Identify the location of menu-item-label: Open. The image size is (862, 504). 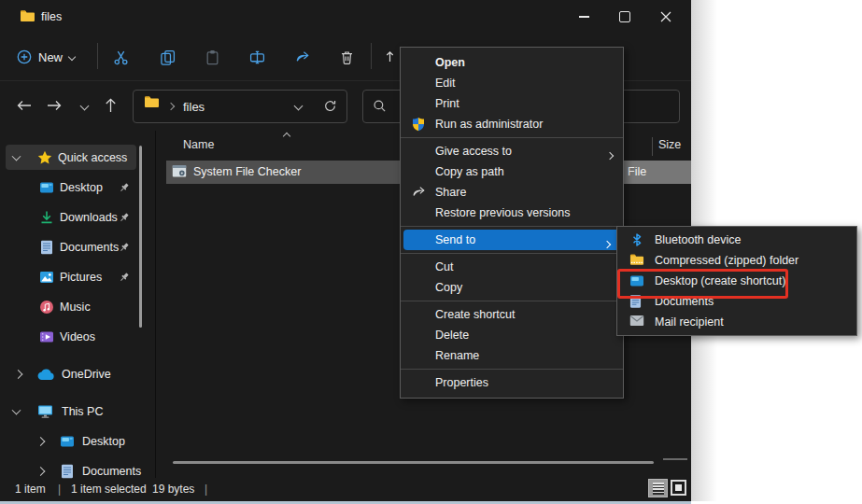
(450, 63).